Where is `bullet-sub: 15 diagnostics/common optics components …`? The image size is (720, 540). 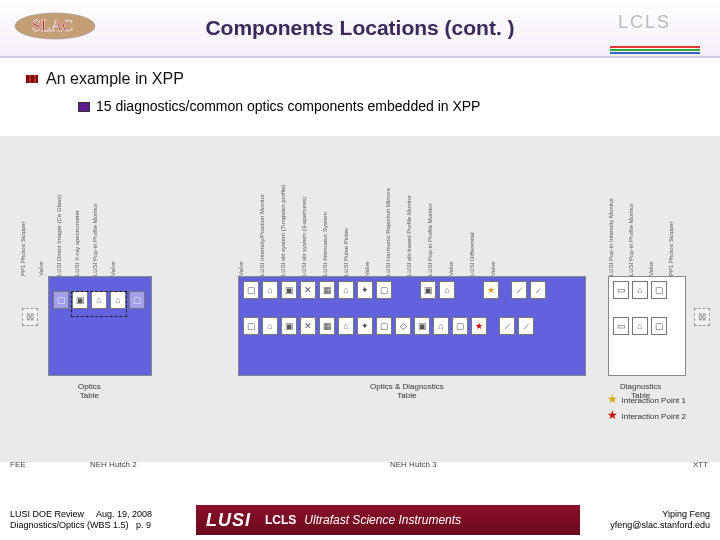 bullet-sub: 15 diagnostics/common optics components … is located at coordinates (394, 106).